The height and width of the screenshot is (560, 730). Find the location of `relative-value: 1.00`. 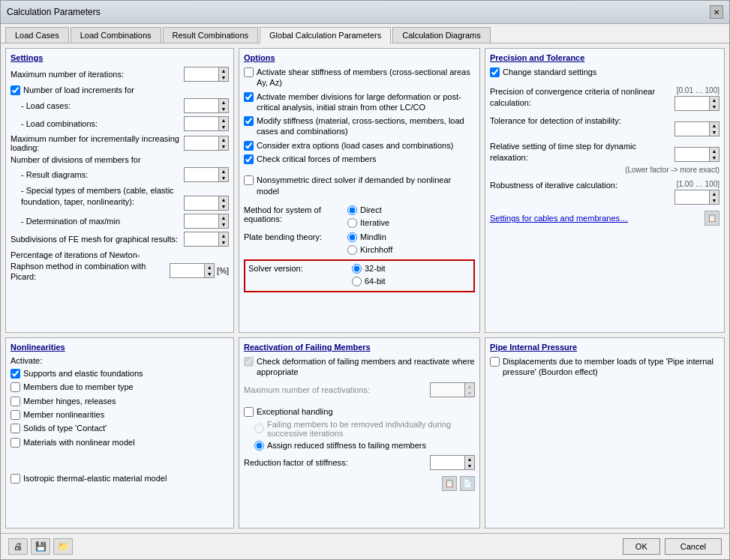

relative-value: 1.00 is located at coordinates (692, 154).